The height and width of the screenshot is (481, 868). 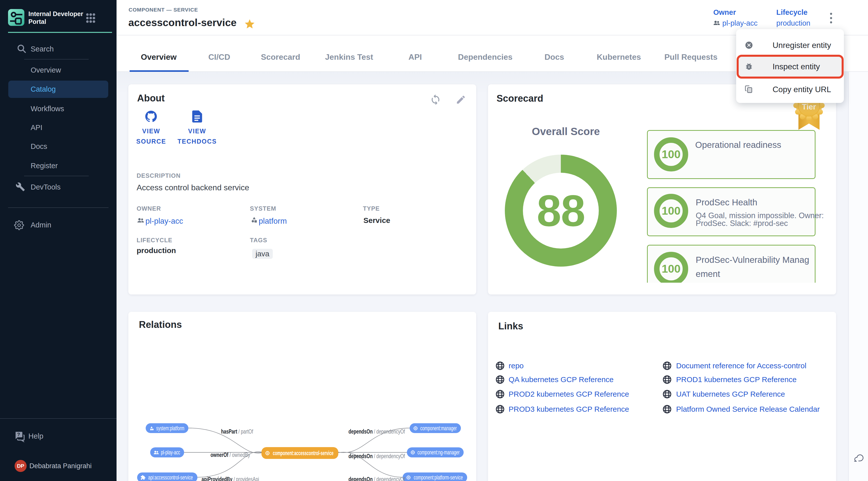 What do you see at coordinates (809, 107) in the screenshot?
I see `svg-text: Tier` at bounding box center [809, 107].